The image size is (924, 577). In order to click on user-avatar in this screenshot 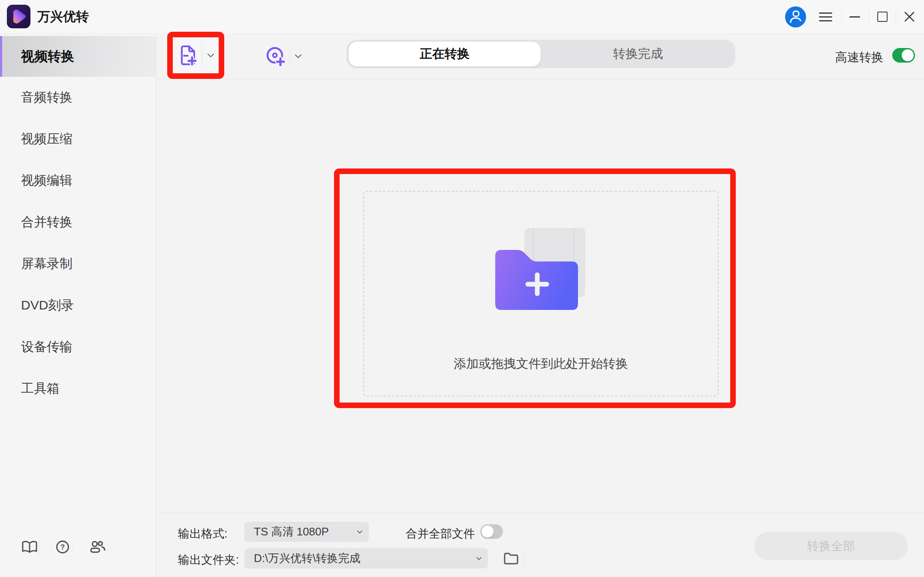, I will do `click(796, 17)`.